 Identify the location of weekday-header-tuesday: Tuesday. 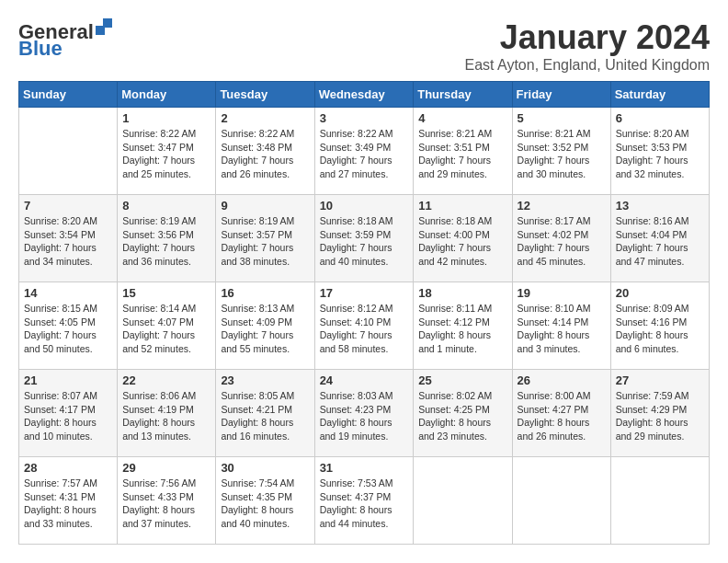
(265, 95).